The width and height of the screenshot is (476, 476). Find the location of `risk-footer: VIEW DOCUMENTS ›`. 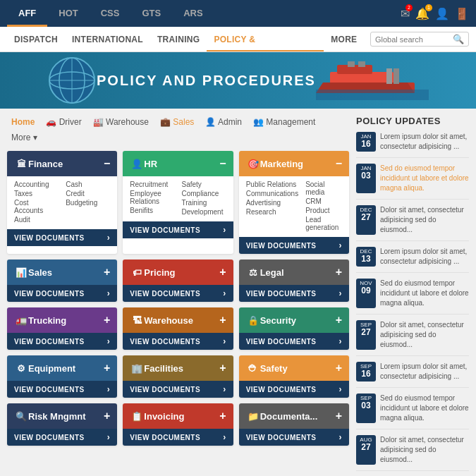

risk-footer: VIEW DOCUMENTS › is located at coordinates (62, 437).